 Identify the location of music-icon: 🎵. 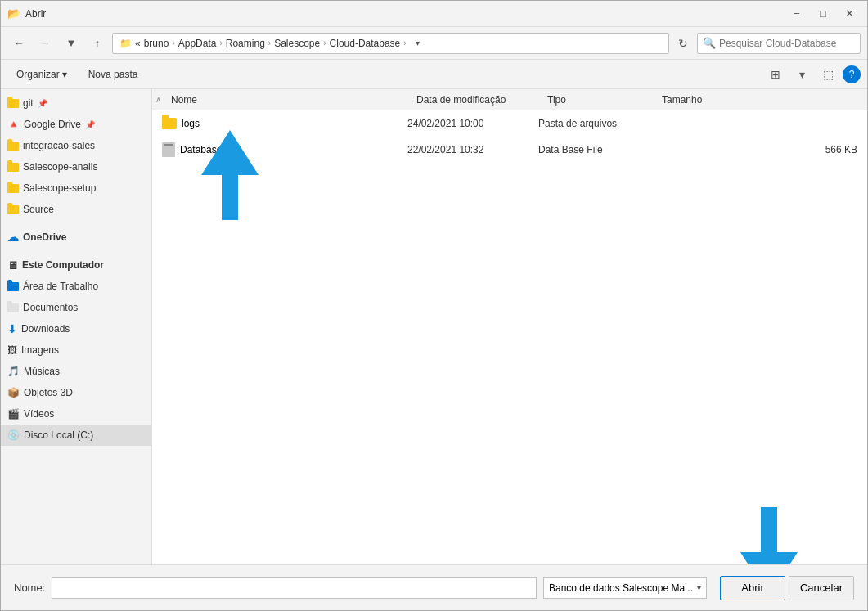
(13, 371).